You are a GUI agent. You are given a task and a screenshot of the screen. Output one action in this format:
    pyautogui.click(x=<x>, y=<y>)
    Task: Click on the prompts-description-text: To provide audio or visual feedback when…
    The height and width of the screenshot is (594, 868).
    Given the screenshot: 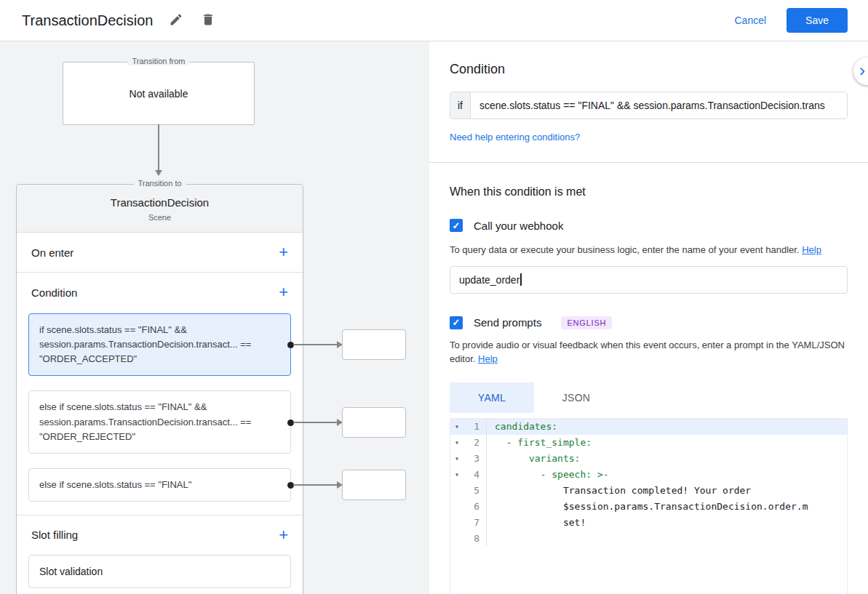 What is the action you would take?
    pyautogui.click(x=648, y=352)
    